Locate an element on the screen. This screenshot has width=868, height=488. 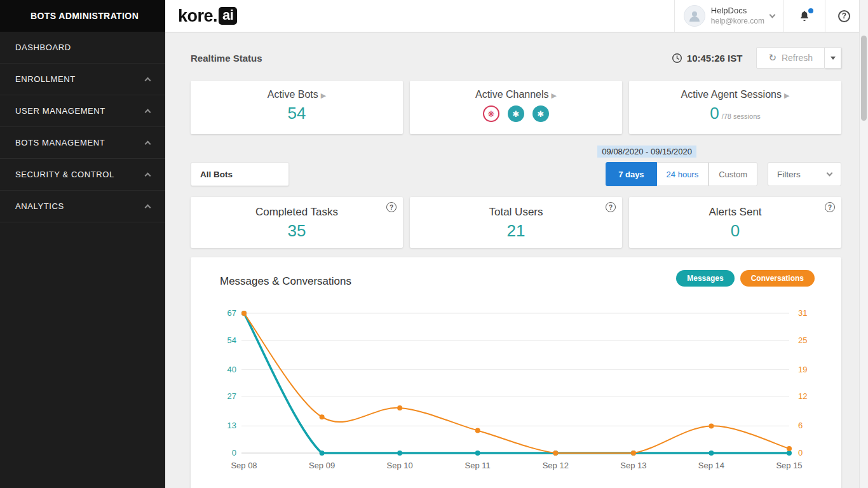
svg-text: Sep 09 is located at coordinates (322, 465).